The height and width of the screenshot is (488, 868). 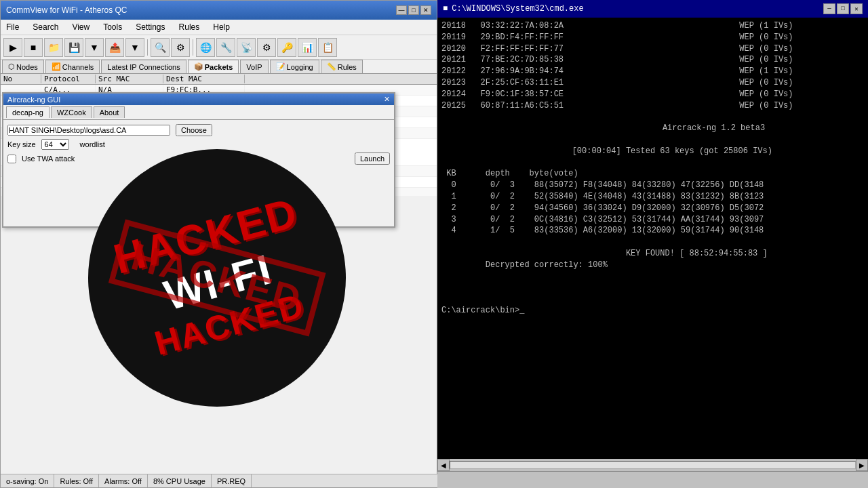 What do you see at coordinates (652, 243) in the screenshot?
I see `cmd-blank4` at bounding box center [652, 243].